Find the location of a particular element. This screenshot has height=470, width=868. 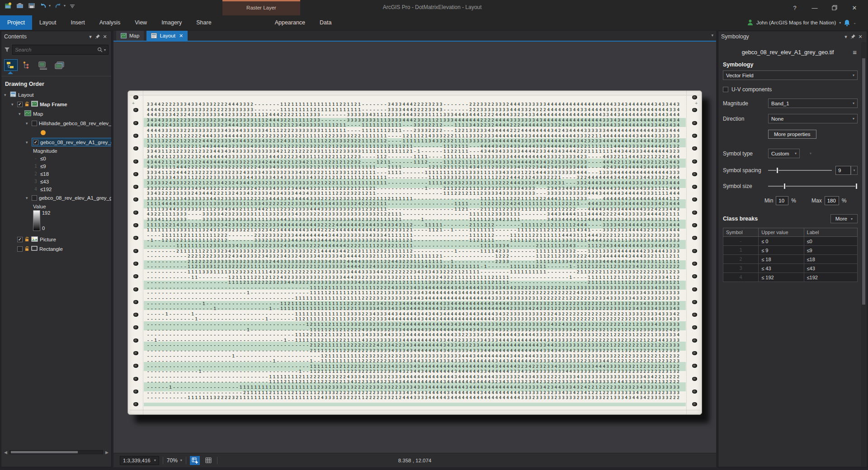

tree-item-gebco-08-rev-elev-a1-grey-ge: ▾gebco_08_rev_elev_A1_grey_ge is located at coordinates (56, 198).